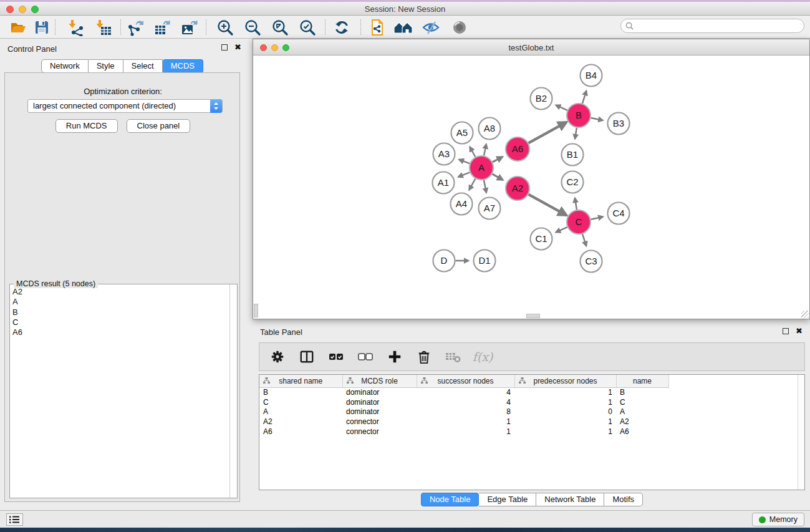 Image resolution: width=810 pixels, height=532 pixels. What do you see at coordinates (485, 186) in the screenshot?
I see `edge-A-A7` at bounding box center [485, 186].